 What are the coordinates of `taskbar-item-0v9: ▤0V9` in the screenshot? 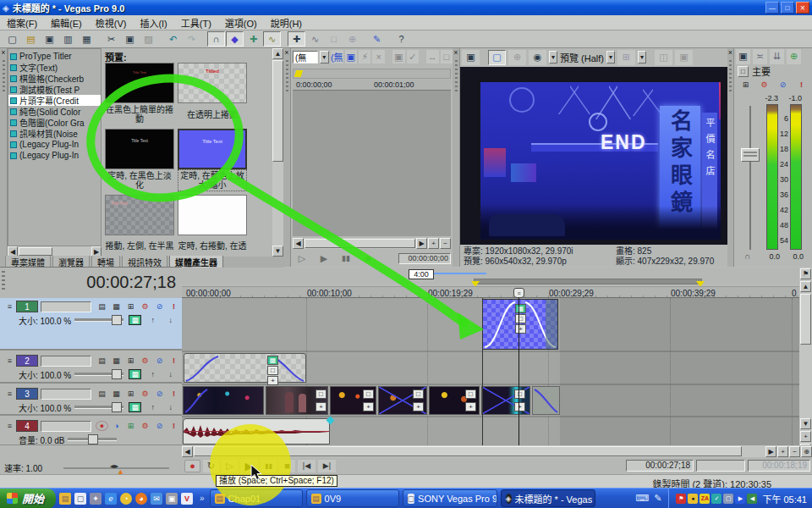 It's located at (353, 498).